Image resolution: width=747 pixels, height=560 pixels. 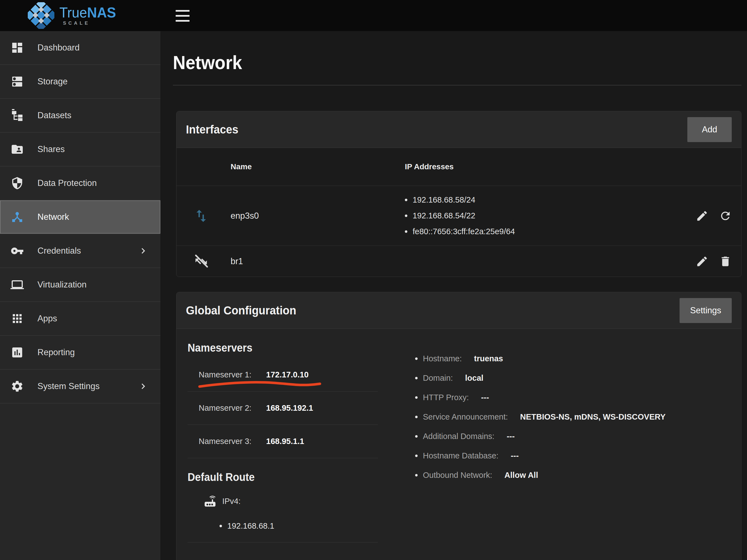 What do you see at coordinates (80, 48) in the screenshot?
I see `sidebar-item-dashboard: Dashboard` at bounding box center [80, 48].